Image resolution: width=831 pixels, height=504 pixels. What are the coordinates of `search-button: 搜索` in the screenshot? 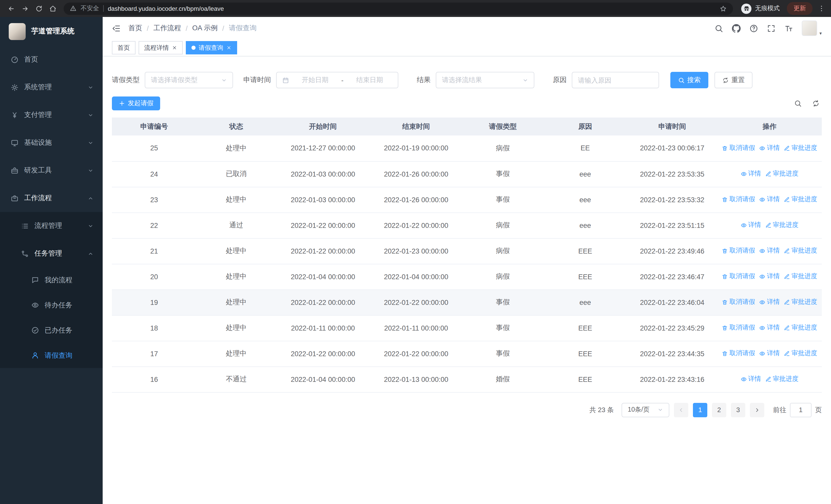 It's located at (689, 80).